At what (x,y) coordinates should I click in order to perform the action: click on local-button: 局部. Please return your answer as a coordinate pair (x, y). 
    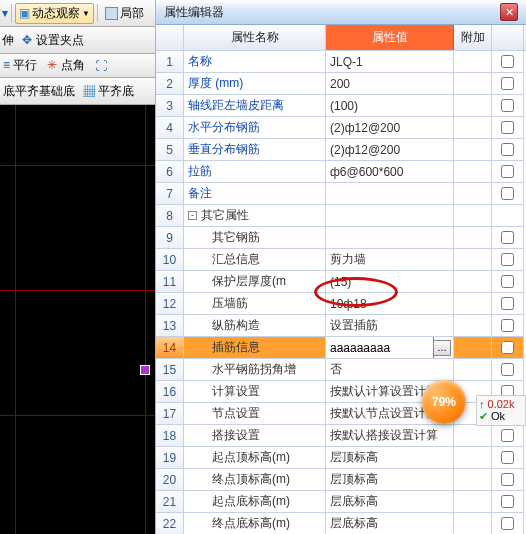
    Looking at the image, I should click on (124, 14).